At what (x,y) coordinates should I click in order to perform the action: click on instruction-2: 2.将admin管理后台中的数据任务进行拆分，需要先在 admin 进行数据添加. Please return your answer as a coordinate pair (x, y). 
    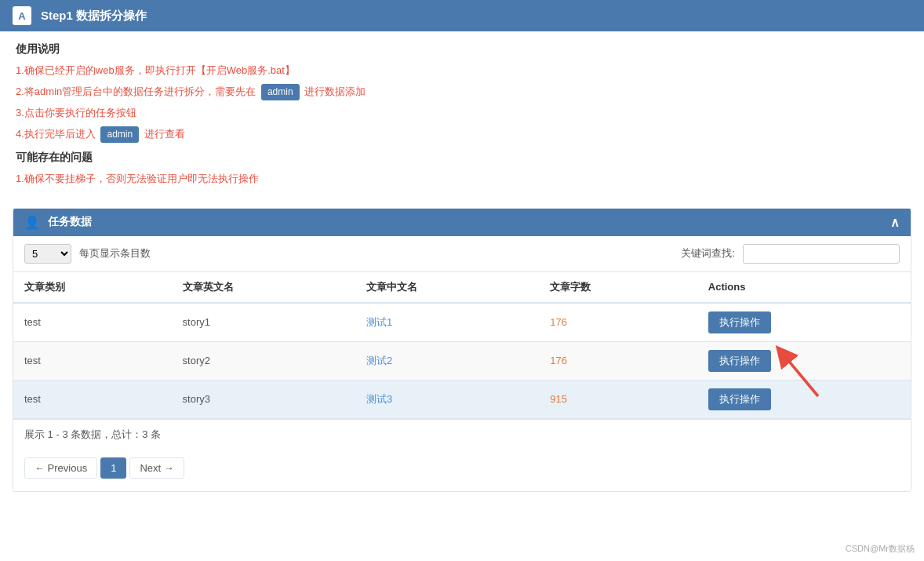
    Looking at the image, I should click on (462, 93).